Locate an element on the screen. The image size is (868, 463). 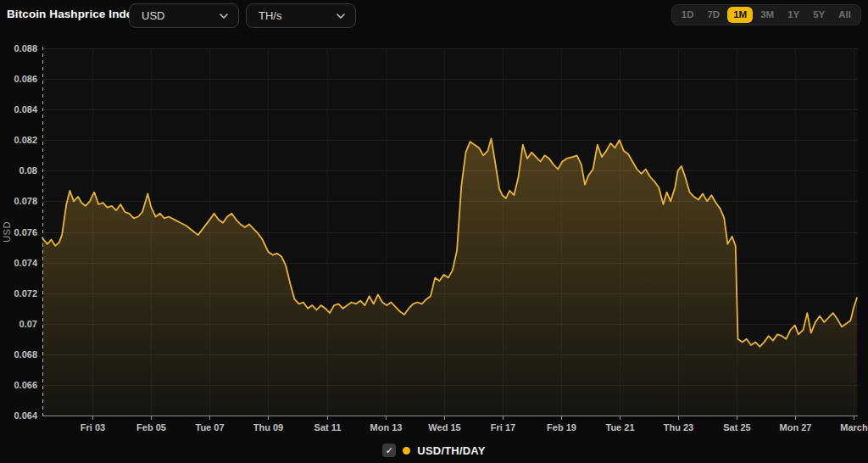
legend-label: USD/TH/DAY is located at coordinates (451, 451).